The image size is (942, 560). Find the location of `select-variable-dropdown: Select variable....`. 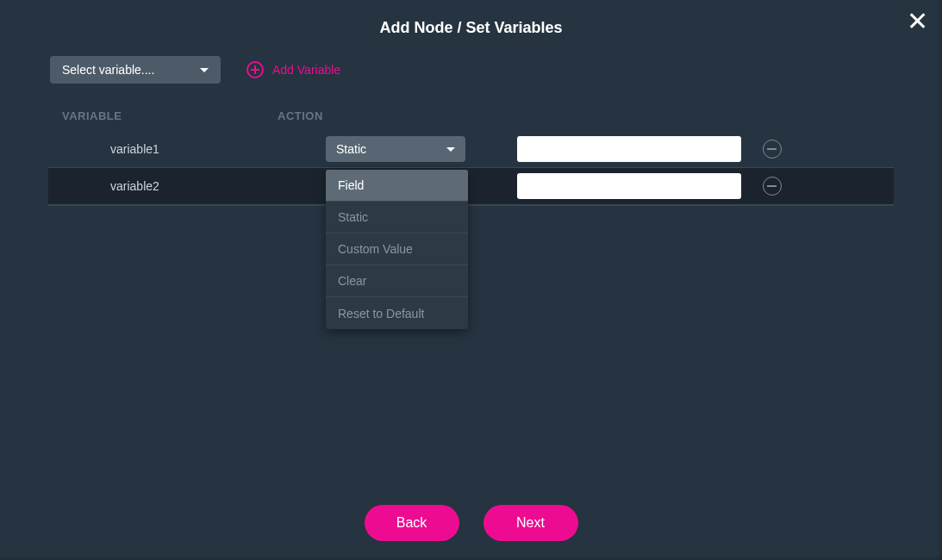

select-variable-dropdown: Select variable.... is located at coordinates (135, 70).